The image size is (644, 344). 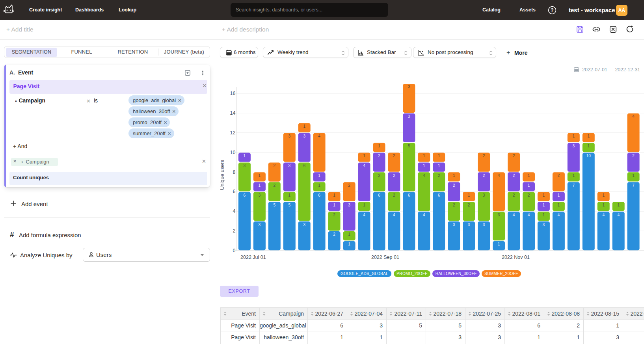 I want to click on svg-text: 2022 Sep 01, so click(x=385, y=257).